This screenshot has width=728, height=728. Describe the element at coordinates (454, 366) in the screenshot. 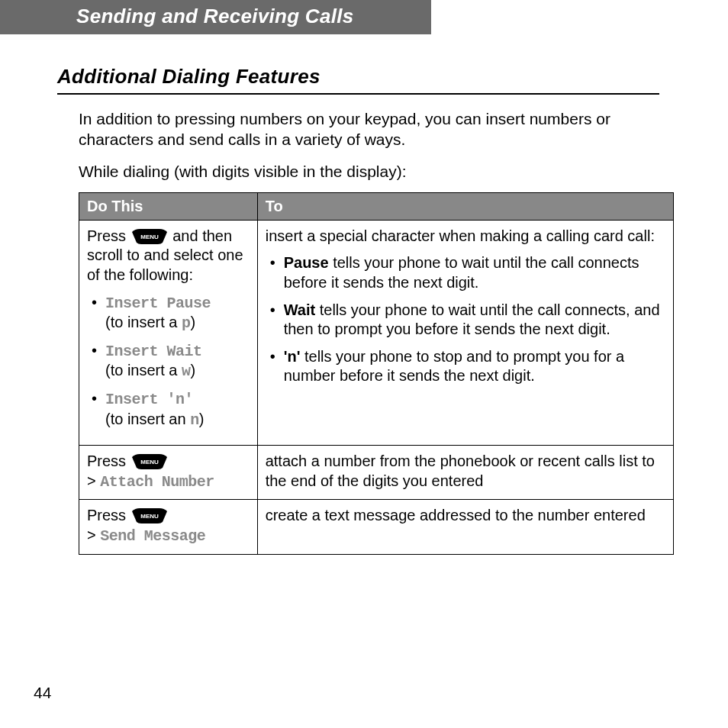

I see `term-rest: tells your phone to stop and to prompt y…` at that location.